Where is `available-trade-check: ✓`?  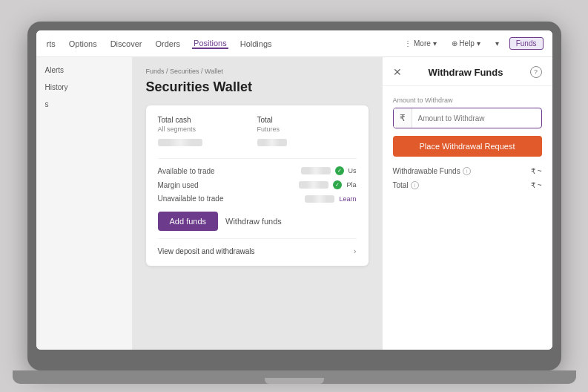 available-trade-check: ✓ is located at coordinates (340, 171).